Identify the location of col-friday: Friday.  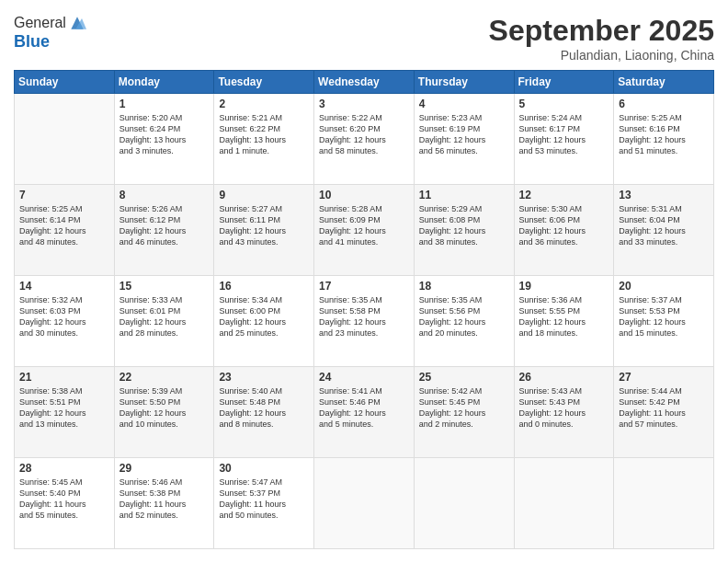
(564, 83).